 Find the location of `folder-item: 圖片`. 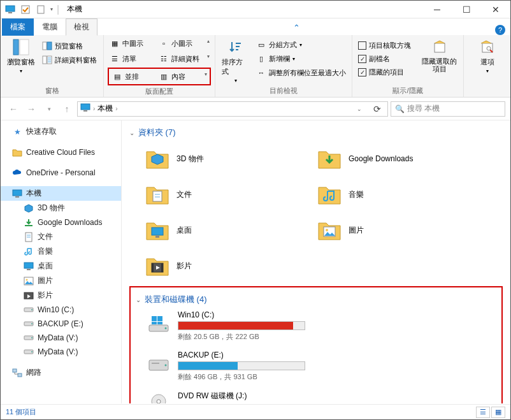

folder-item: 圖片 is located at coordinates (400, 230).